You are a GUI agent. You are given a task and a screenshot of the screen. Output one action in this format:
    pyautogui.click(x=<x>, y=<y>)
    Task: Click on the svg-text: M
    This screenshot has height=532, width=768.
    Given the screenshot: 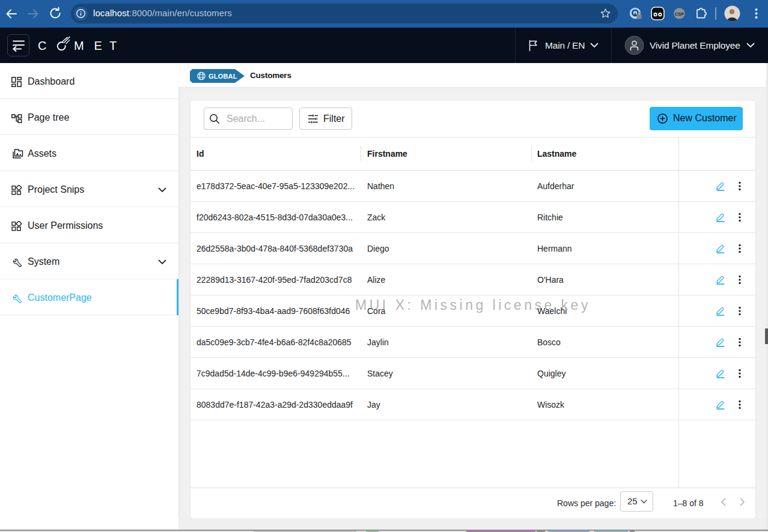 What is the action you would take?
    pyautogui.click(x=79, y=46)
    